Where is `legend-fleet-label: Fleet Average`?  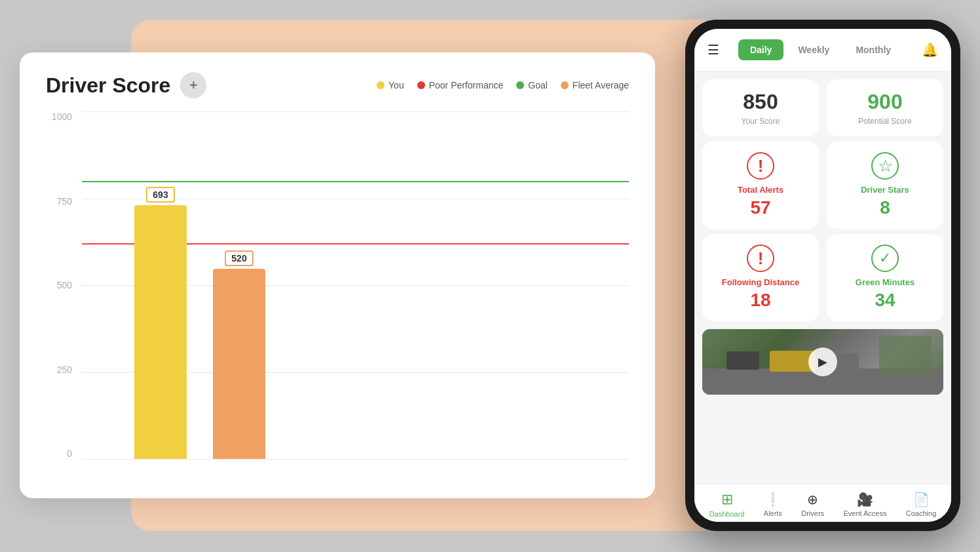 legend-fleet-label: Fleet Average is located at coordinates (601, 85).